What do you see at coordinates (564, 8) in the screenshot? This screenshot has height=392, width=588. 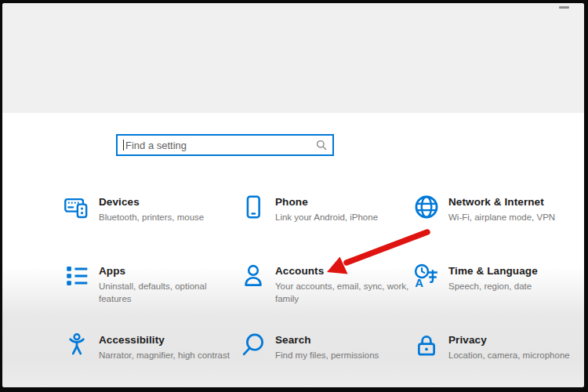 I see `minimize-icon` at bounding box center [564, 8].